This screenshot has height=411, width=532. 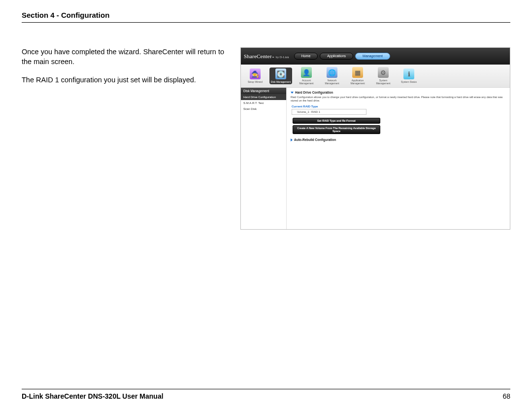 What do you see at coordinates (125, 80) in the screenshot?
I see `paragraph-2: The RAID 1 configuration you just set wi…` at bounding box center [125, 80].